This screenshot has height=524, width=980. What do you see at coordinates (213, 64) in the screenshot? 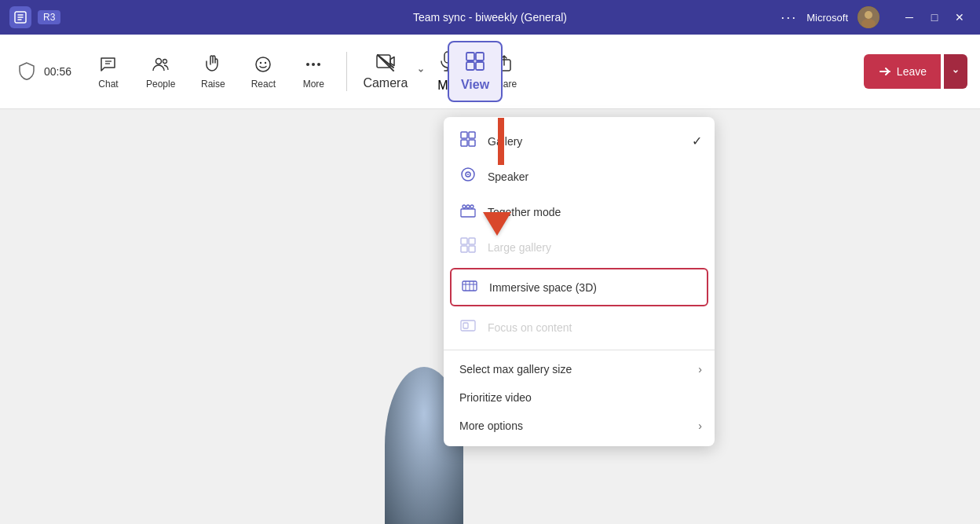
I see `raise-icon` at bounding box center [213, 64].